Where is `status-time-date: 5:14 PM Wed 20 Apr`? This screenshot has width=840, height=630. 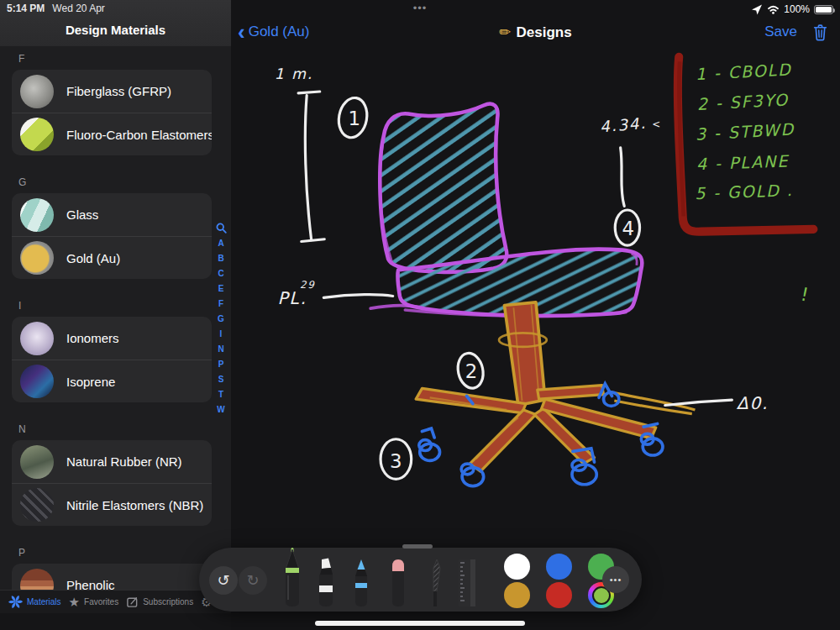 status-time-date: 5:14 PM Wed 20 Apr is located at coordinates (55, 8).